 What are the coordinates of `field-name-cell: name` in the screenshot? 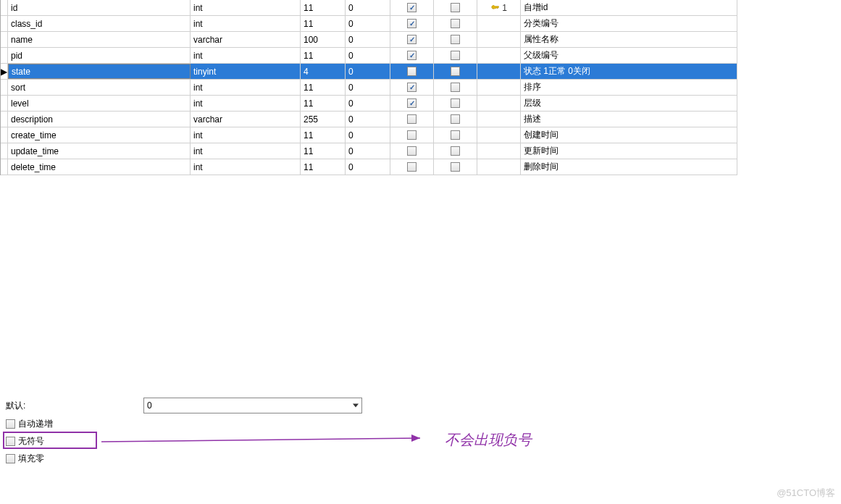 It's located at (99, 39).